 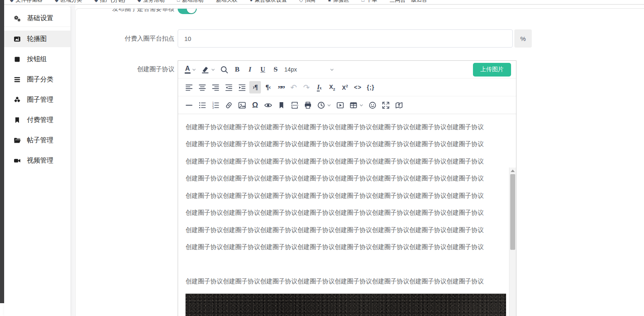 I want to click on indent-icon, so click(x=242, y=87).